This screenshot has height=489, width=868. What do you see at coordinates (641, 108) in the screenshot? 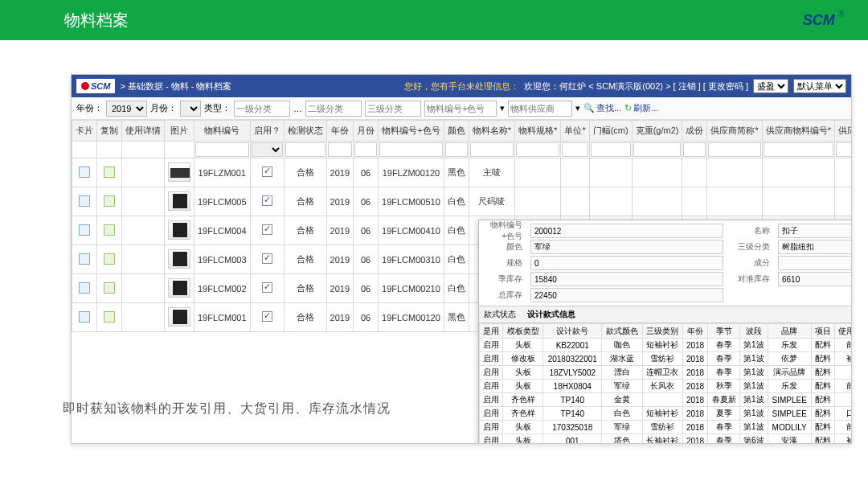
I see `refresh-link: ↻刷新...` at bounding box center [641, 108].